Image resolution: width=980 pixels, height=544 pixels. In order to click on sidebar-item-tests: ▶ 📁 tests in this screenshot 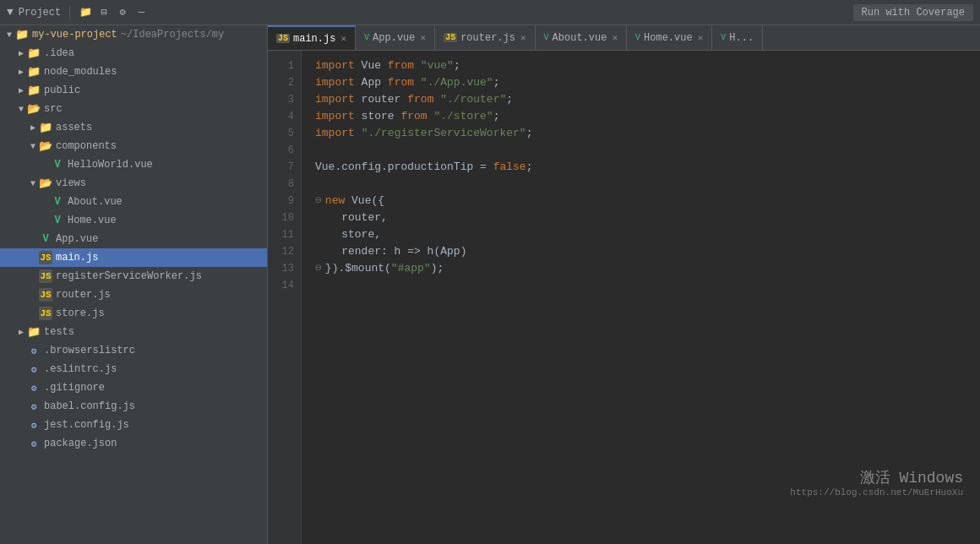, I will do `click(133, 332)`.